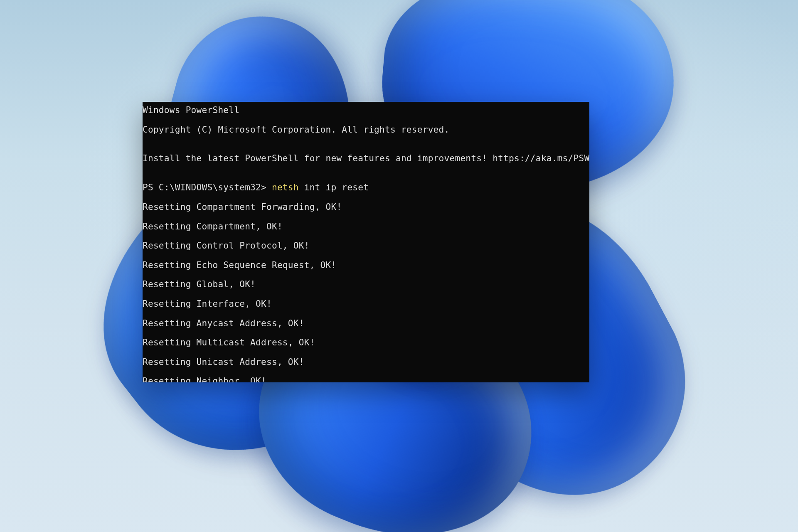 Image resolution: width=798 pixels, height=532 pixels. What do you see at coordinates (366, 265) in the screenshot?
I see `terminal-line: Resetting Echo Sequence Request, OK!` at bounding box center [366, 265].